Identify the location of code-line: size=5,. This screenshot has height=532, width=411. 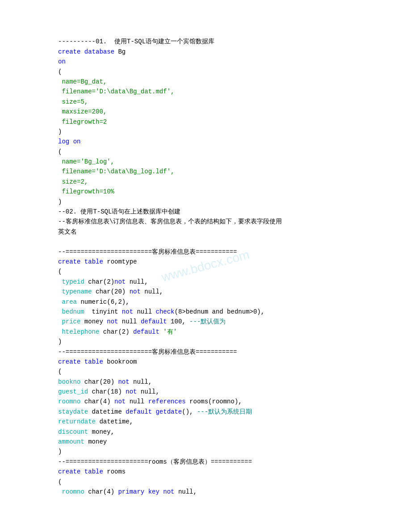
(217, 102).